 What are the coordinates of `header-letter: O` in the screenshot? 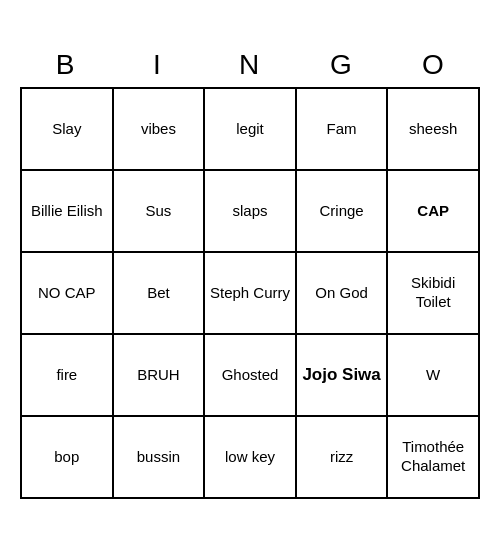 It's located at (434, 66).